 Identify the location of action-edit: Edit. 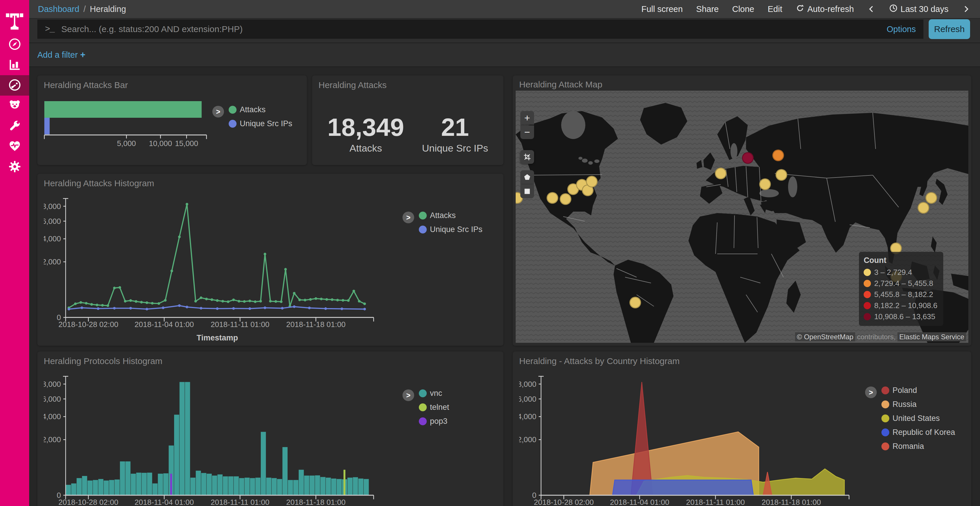
(775, 9).